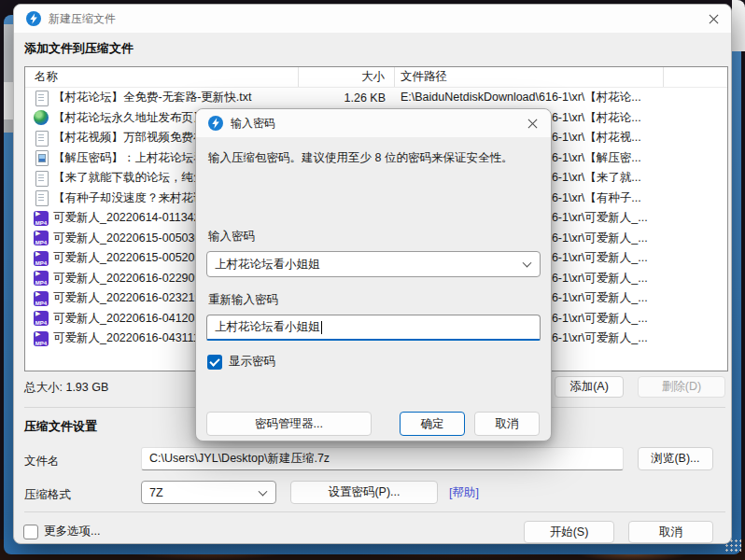  Describe the element at coordinates (267, 327) in the screenshot. I see `confirm-password-value: 上村花论坛看小姐姐` at that location.